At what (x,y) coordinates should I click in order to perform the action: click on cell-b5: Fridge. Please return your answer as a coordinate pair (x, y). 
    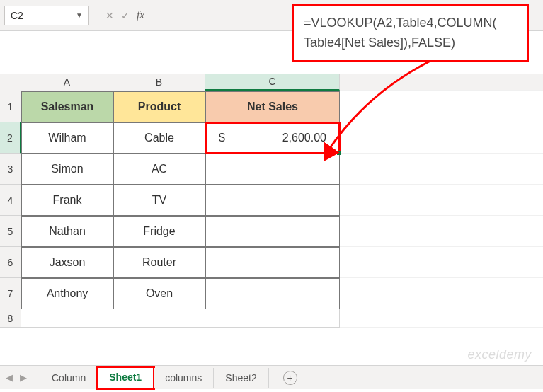
    Looking at the image, I should click on (159, 231).